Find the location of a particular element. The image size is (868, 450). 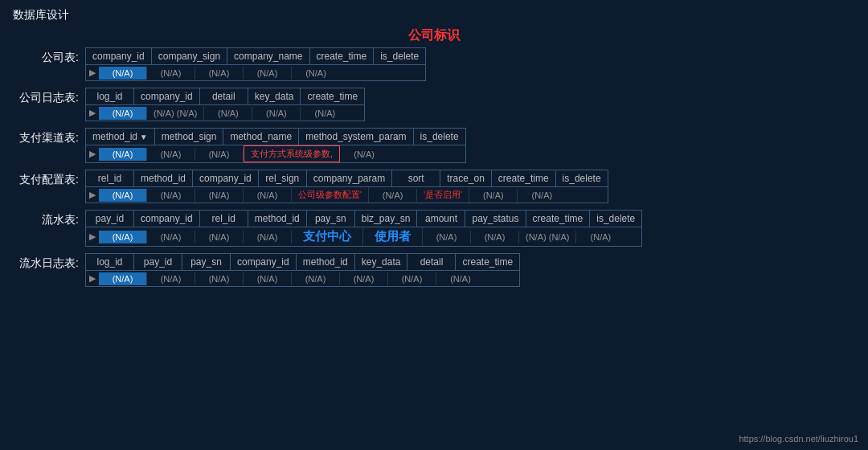

cell-pay_sn: 支付中心 is located at coordinates (328, 236).